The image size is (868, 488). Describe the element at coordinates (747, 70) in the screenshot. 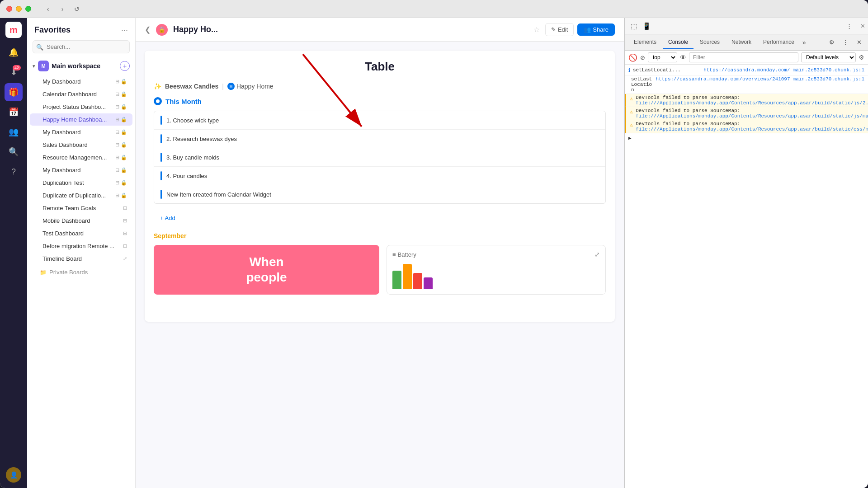

I see `log-link-1: https://cassandra.monday.com/` at that location.